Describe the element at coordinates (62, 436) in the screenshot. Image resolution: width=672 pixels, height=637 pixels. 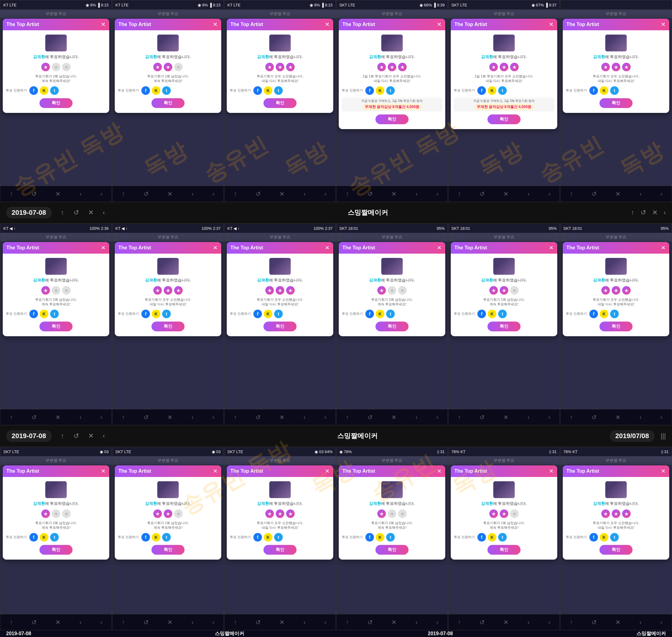
I see `nav-up-3: ↑` at that location.